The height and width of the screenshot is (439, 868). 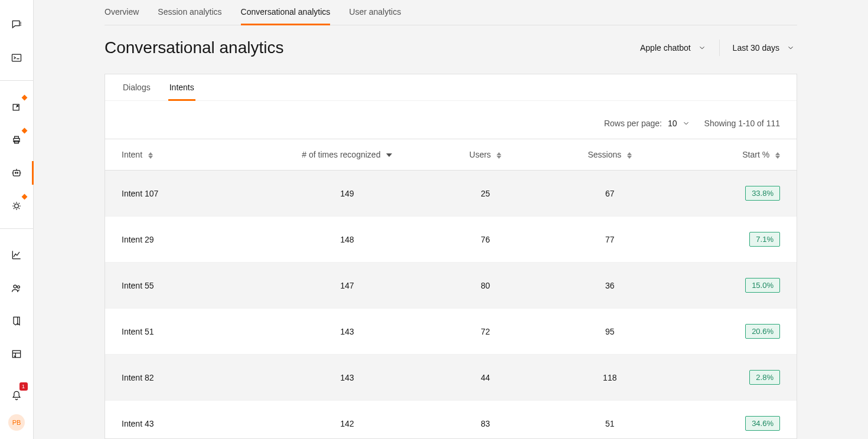 I want to click on cell-users: 25, so click(x=485, y=194).